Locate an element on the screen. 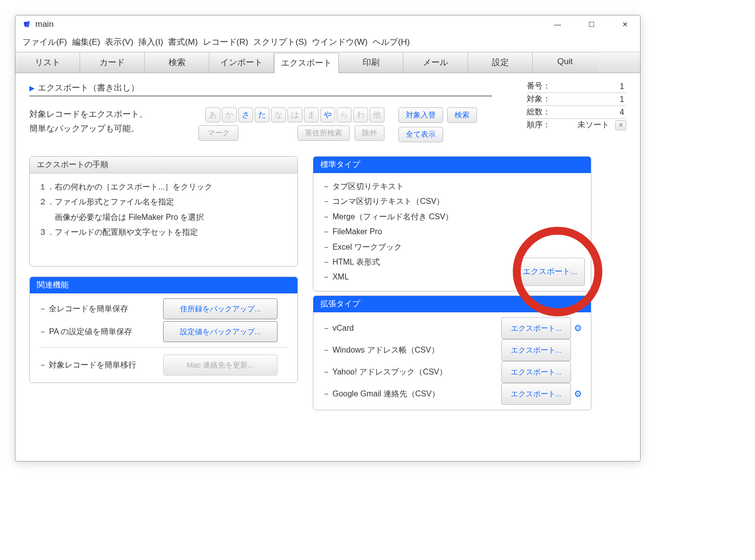 This screenshot has width=755, height=560. desc-line2: 簡単なバックアップも可能。 is located at coordinates (114, 129).